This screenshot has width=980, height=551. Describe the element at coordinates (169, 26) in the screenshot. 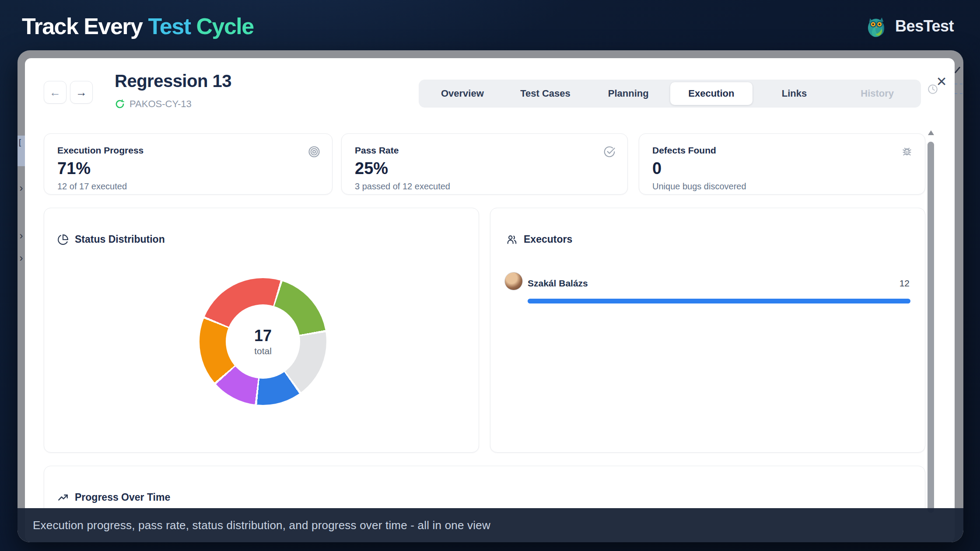

I see `page-title-accent-blue: Test` at that location.